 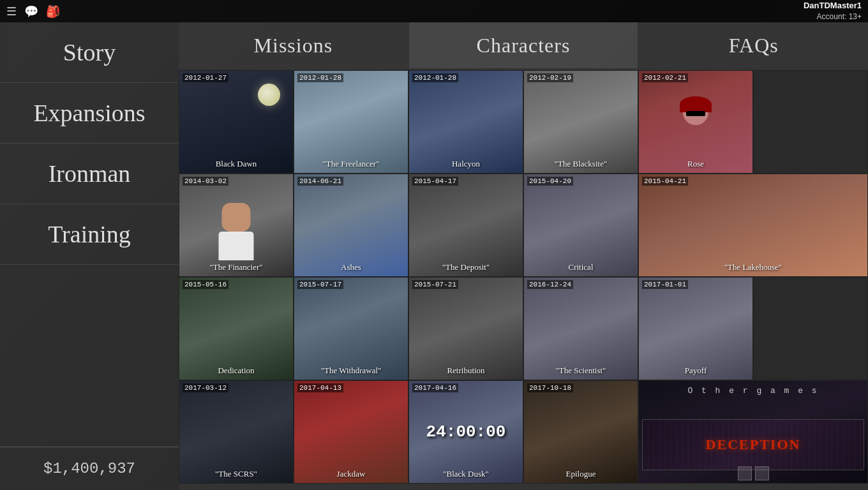 I want to click on mission-scientist: 2016-12-24 "The Scientist", so click(x=581, y=329).